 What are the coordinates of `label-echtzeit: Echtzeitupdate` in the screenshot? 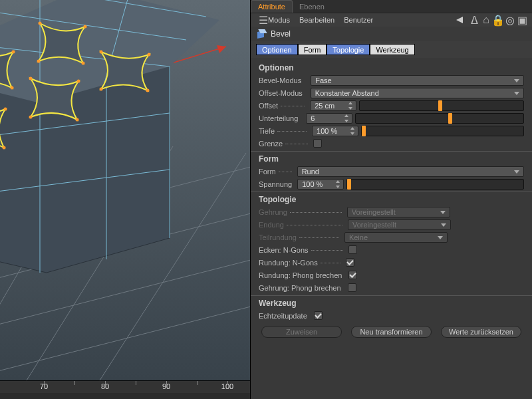 It's located at (283, 316).